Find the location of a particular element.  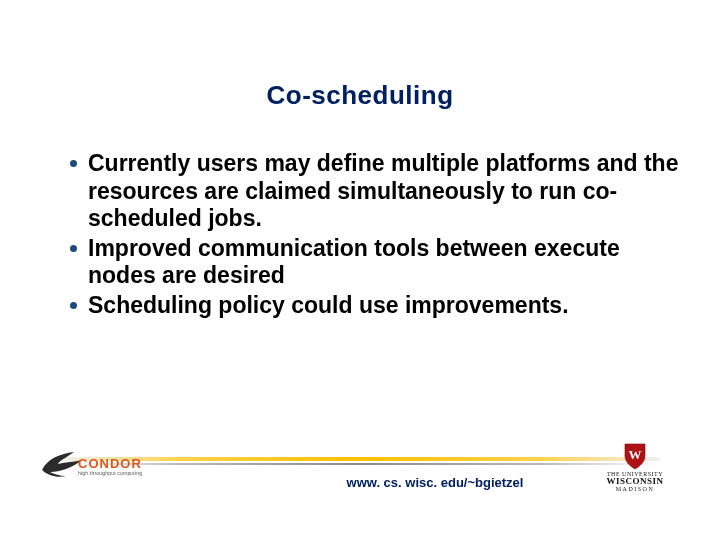

condor-logo-text: CONDOR is located at coordinates (110, 464).